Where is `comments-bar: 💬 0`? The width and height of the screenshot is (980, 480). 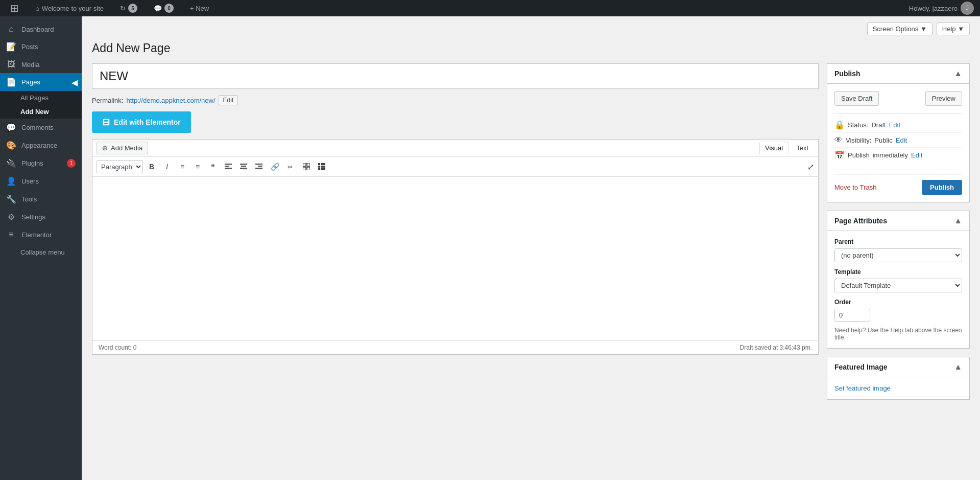 comments-bar: 💬 0 is located at coordinates (163, 8).